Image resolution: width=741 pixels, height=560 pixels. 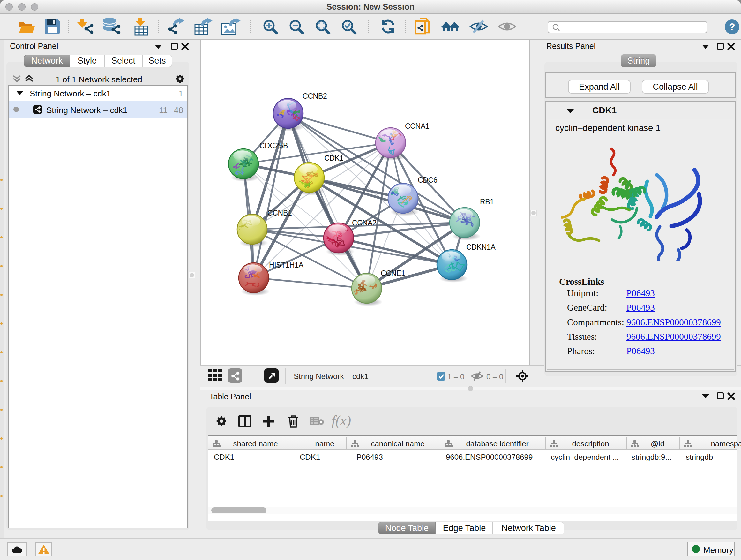 What do you see at coordinates (364, 223) in the screenshot?
I see `svg-text: CCNA2` at bounding box center [364, 223].